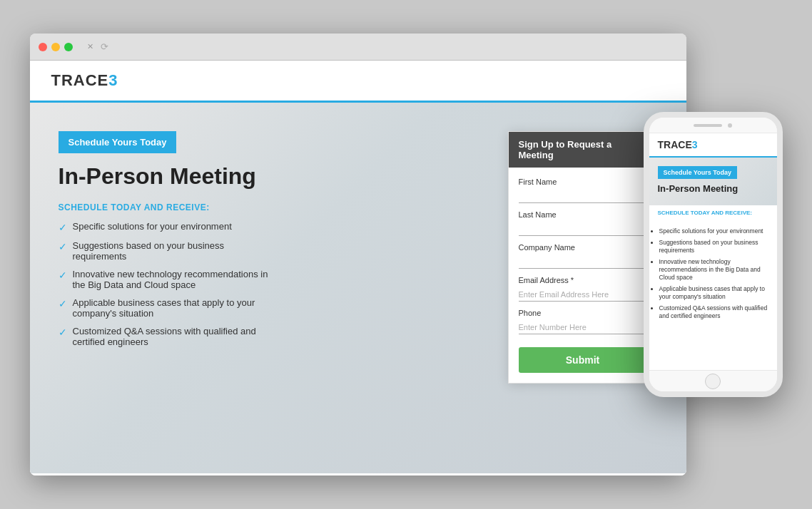  What do you see at coordinates (113, 80) in the screenshot?
I see `logo-number: 3` at bounding box center [113, 80].